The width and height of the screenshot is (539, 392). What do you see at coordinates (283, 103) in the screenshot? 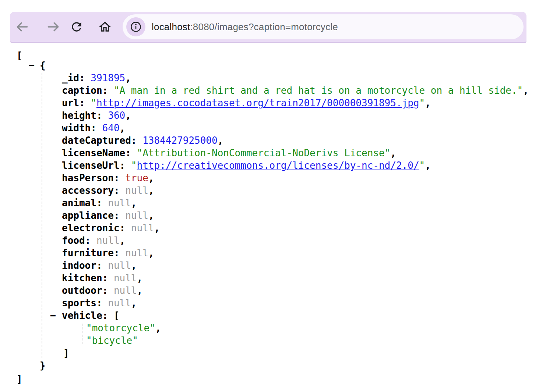
I see `field-line-url: url: "http://images.cocodataset.org/trai…` at bounding box center [283, 103].